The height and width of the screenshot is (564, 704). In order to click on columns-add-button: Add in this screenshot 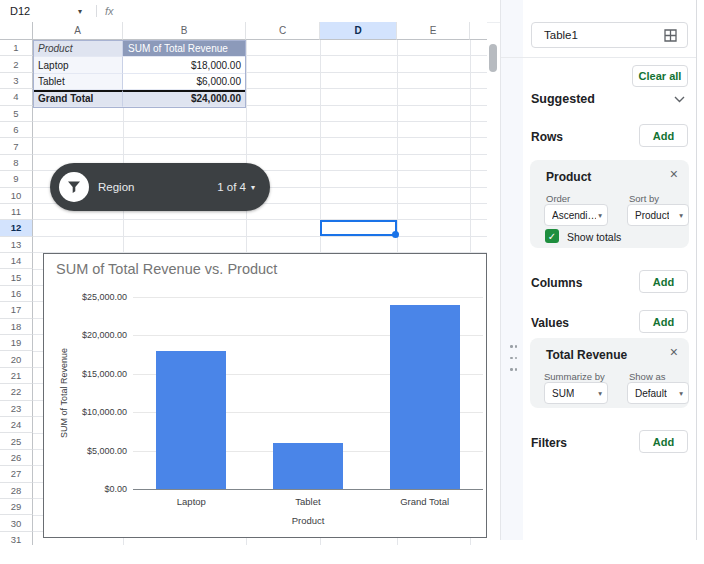, I will do `click(664, 282)`.